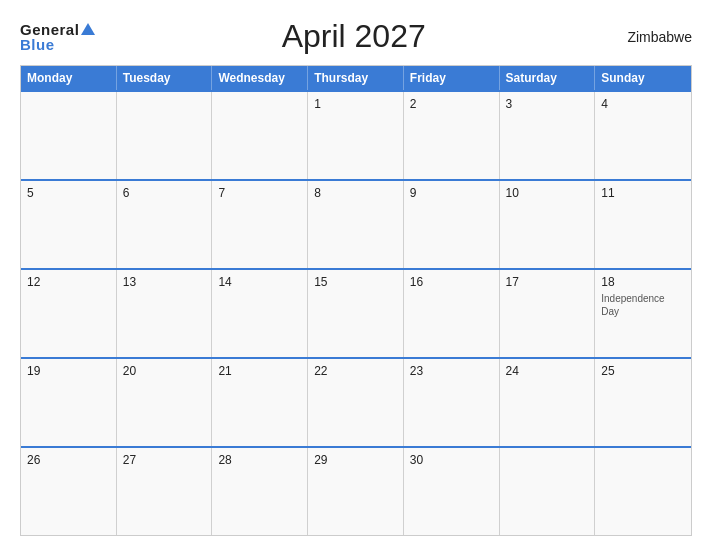 This screenshot has height=550, width=712. Describe the element at coordinates (260, 193) in the screenshot. I see `day-number: 7` at that location.